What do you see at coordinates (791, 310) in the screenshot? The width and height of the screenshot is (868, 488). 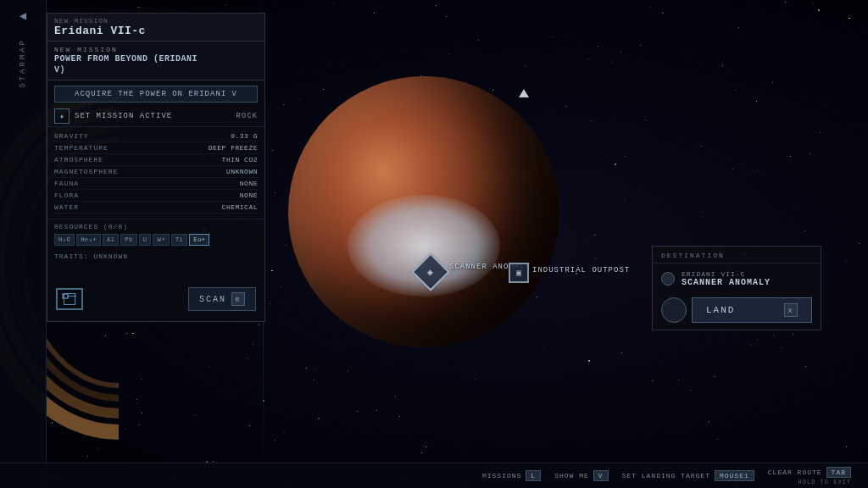 I see `land-key-badge: X` at bounding box center [791, 310].